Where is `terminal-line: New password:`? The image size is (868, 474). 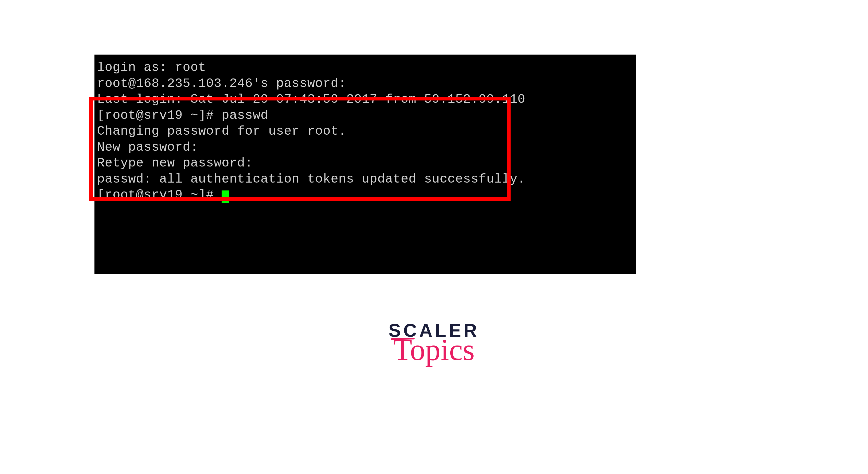 terminal-line: New password: is located at coordinates (365, 147).